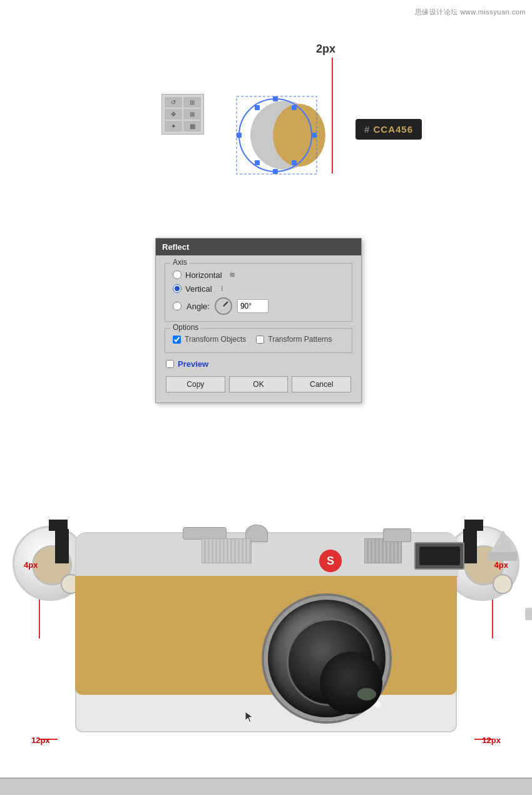 This screenshot has height=795, width=532. I want to click on annot-4px-left: 4px, so click(31, 565).